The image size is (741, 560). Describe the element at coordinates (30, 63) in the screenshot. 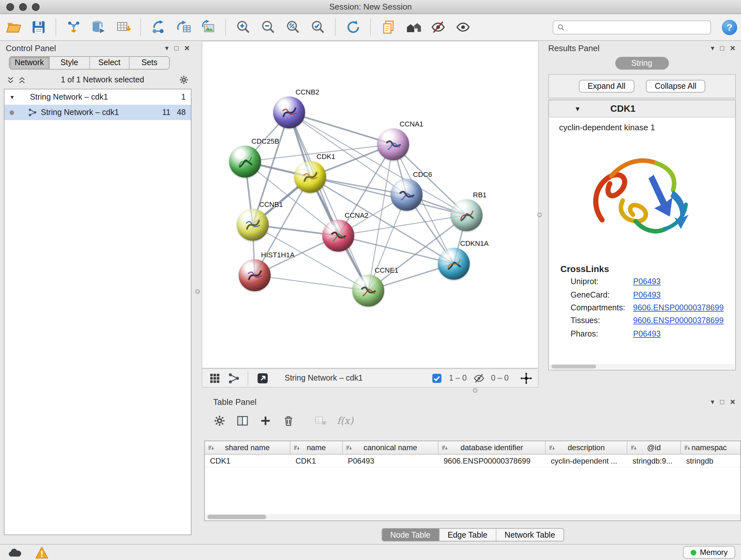

I see `tab-network: Network` at that location.